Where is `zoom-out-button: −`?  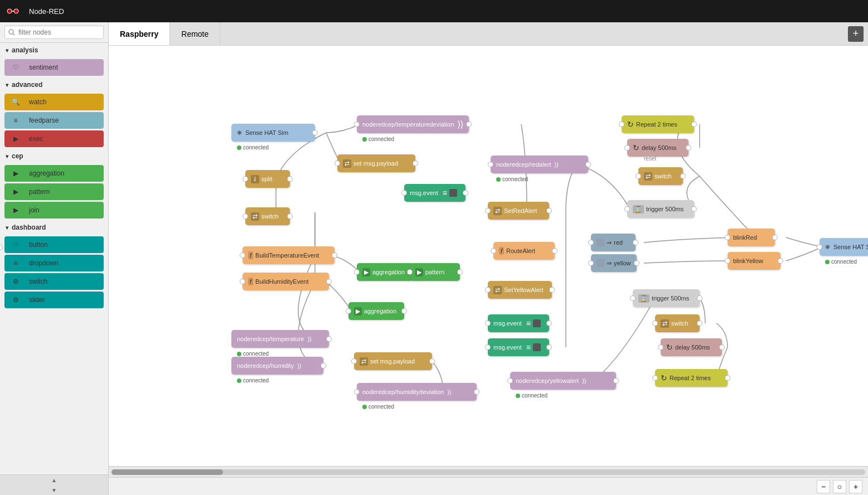
zoom-out-button: − is located at coordinates (823, 487).